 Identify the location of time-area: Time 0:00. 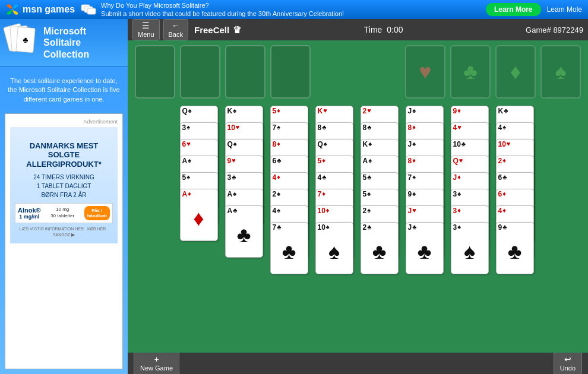
(384, 30).